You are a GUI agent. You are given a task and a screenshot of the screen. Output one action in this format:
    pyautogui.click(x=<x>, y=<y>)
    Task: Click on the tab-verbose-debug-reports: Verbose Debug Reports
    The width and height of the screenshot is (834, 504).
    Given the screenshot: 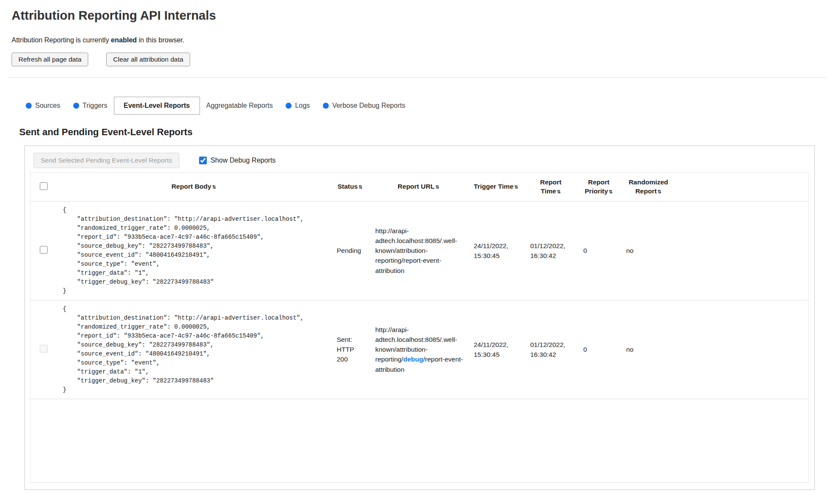 What is the action you would take?
    pyautogui.click(x=364, y=106)
    